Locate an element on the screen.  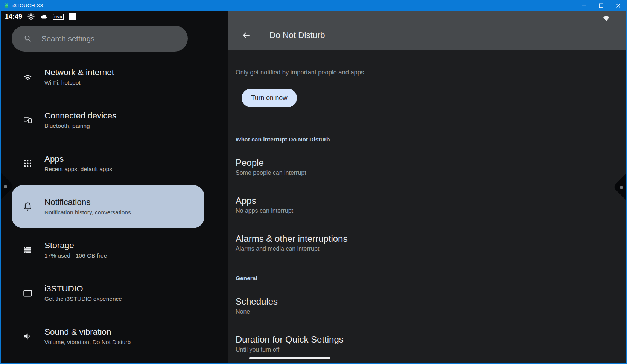
settings-item-label: Duration for Quick Settings is located at coordinates (431, 340).